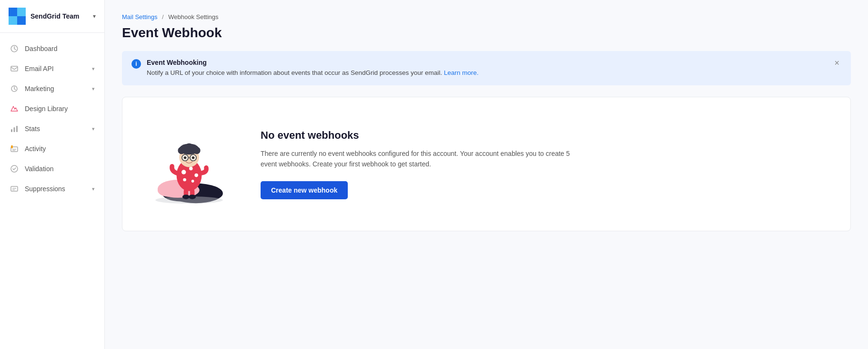 The image size is (868, 349). I want to click on info-banner-title: Event Webhooking, so click(490, 62).